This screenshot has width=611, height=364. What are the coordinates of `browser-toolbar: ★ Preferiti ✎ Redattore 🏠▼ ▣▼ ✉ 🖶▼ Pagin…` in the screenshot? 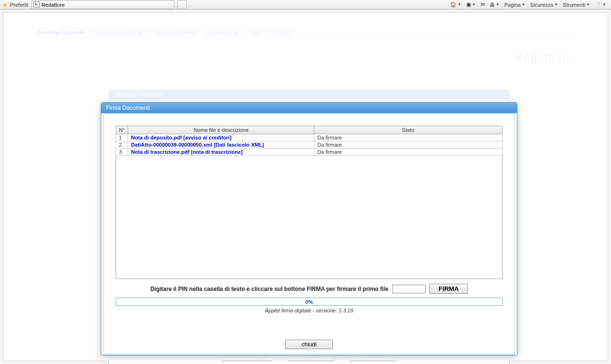 It's located at (306, 5).